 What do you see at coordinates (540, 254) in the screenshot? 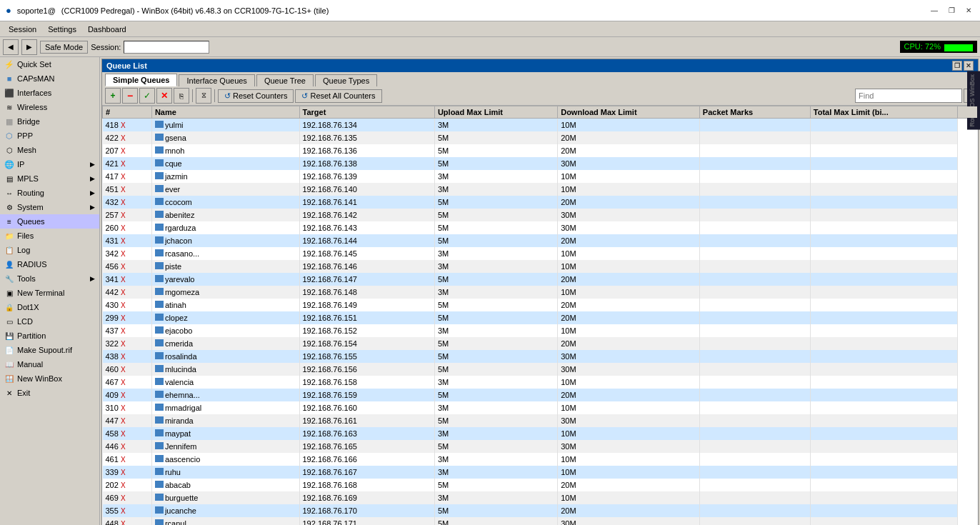
I see `table-row: 342 X rcasano... 192.168.76.145 3M 10M` at bounding box center [540, 254].